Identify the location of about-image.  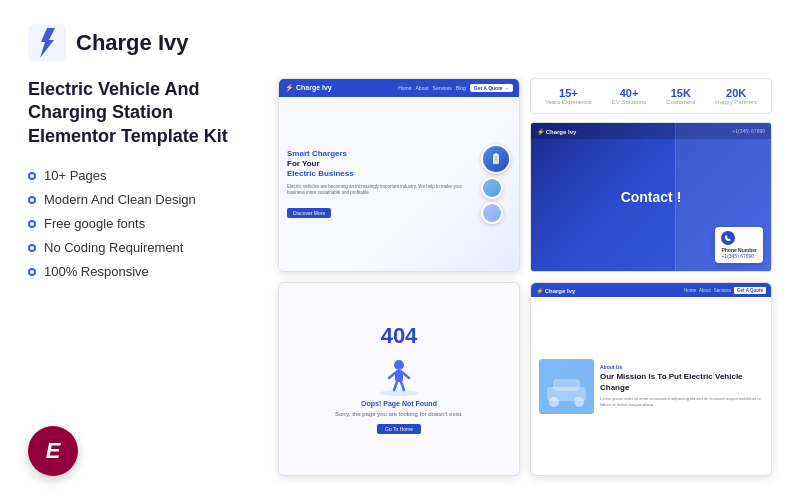
(566, 386).